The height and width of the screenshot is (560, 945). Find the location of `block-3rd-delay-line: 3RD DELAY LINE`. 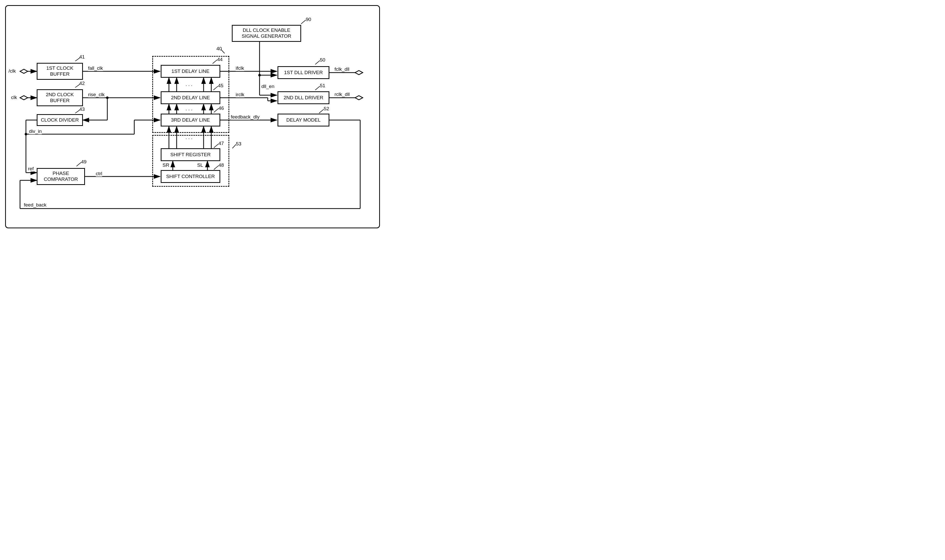

block-3rd-delay-line: 3RD DELAY LINE is located at coordinates (190, 120).